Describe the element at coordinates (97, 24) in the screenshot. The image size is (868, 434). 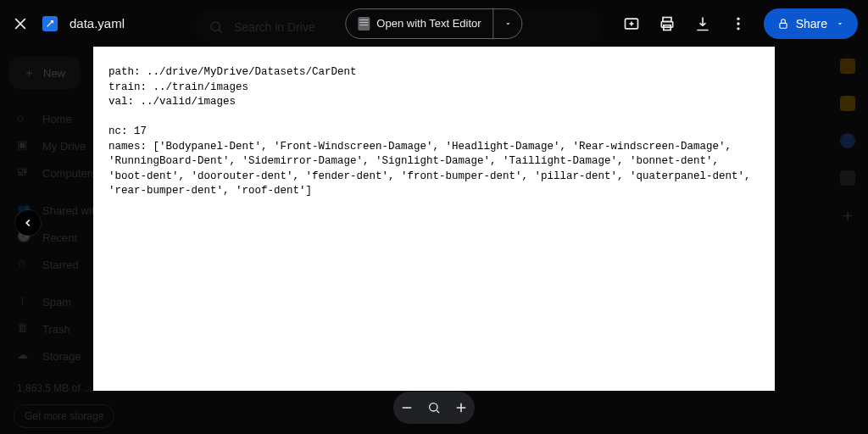
I see `file-name: data.yaml` at that location.